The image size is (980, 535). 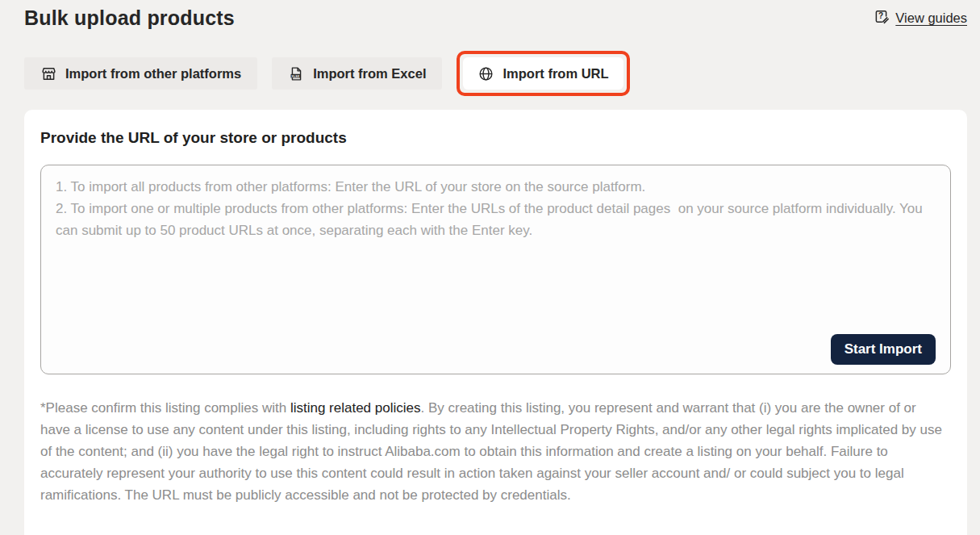 What do you see at coordinates (129, 18) in the screenshot?
I see `page-title: Bulk upload products` at bounding box center [129, 18].